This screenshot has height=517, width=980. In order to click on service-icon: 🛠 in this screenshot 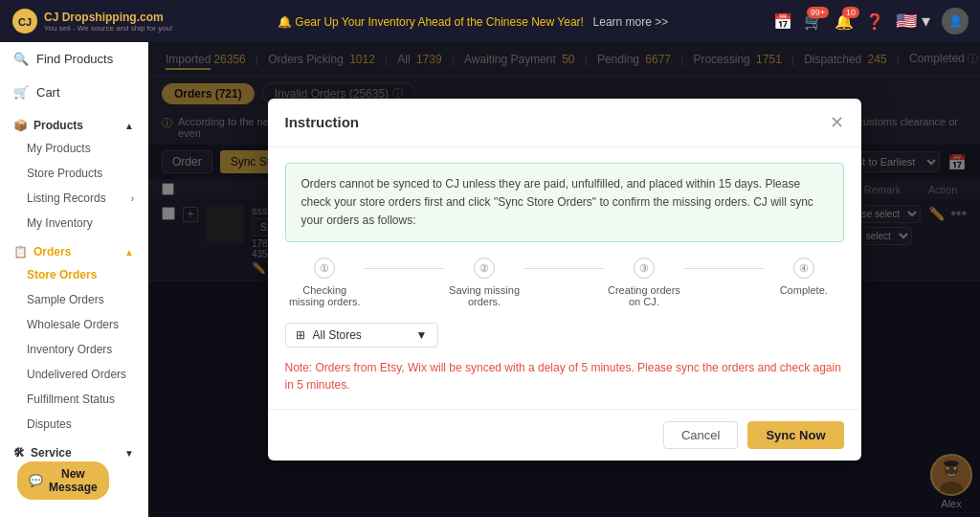, I will do `click(19, 453)`.